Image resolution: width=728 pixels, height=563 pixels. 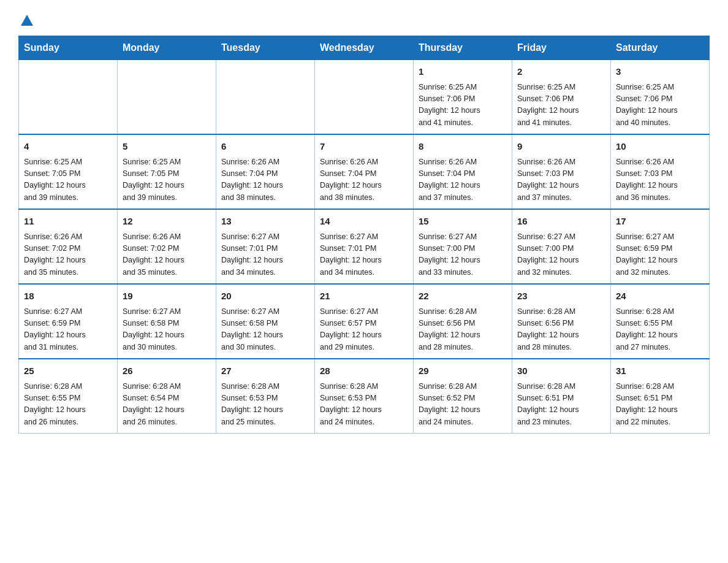 I want to click on day-number: 21, so click(x=364, y=297).